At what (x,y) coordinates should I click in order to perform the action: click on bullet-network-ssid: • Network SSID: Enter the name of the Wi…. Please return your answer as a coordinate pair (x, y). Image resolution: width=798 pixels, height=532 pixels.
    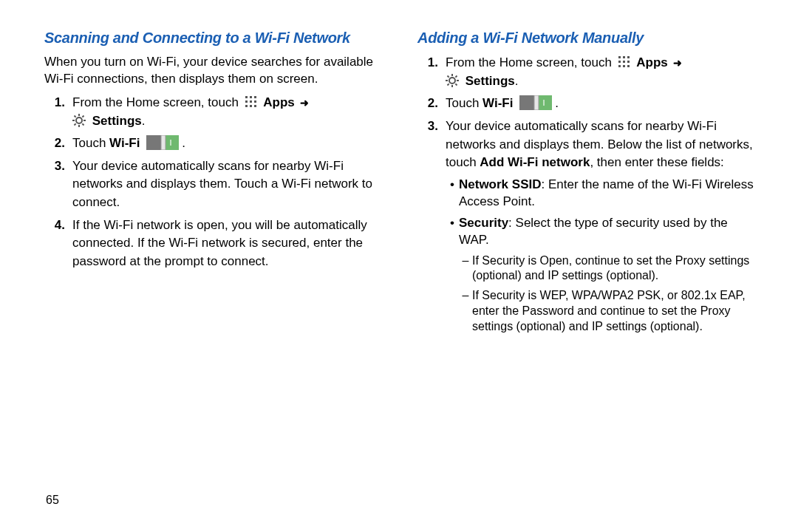
    Looking at the image, I should click on (603, 194).